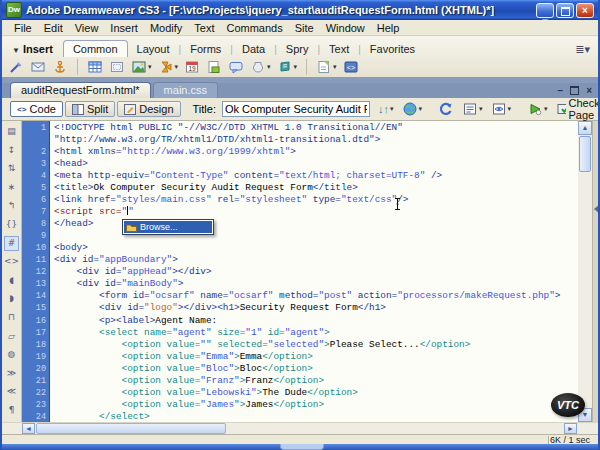 The height and width of the screenshot is (450, 600). What do you see at coordinates (72, 224) in the screenshot?
I see `code-text: </head>` at bounding box center [72, 224].